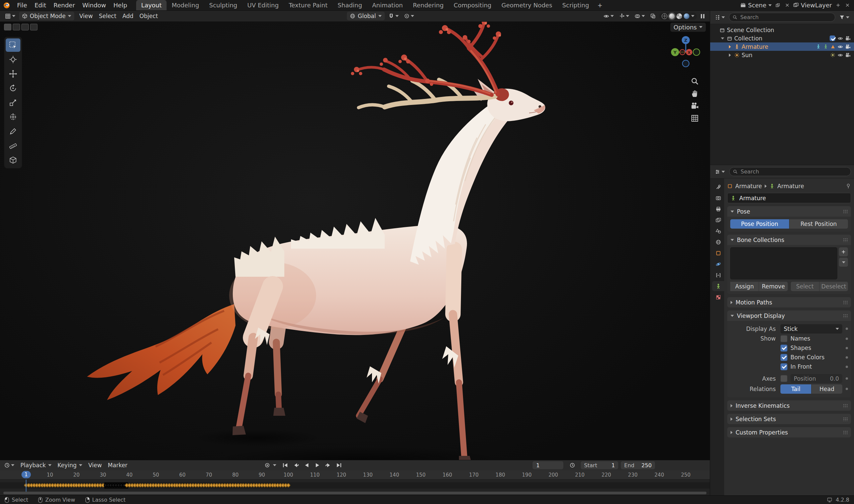 The image size is (854, 504). Describe the element at coordinates (718, 231) in the screenshot. I see `tab-scene` at that location.